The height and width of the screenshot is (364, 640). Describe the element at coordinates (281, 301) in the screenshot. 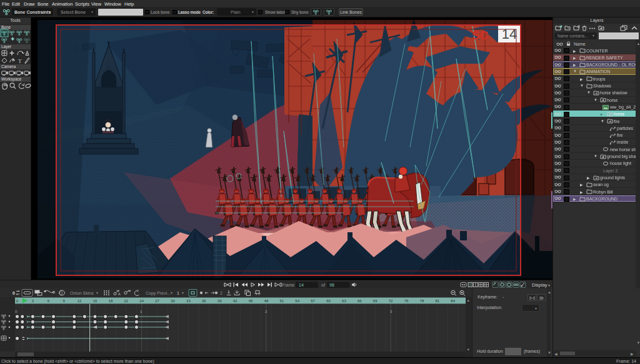

I see `svg-text: 51` at that location.